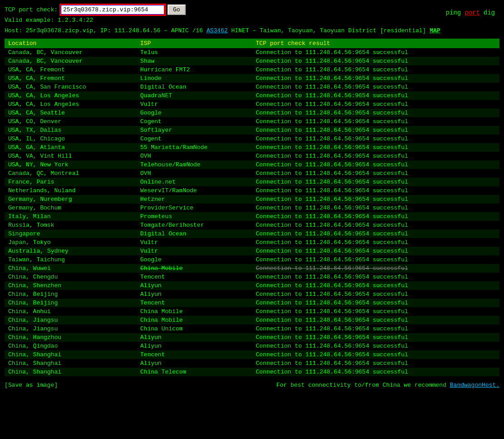  Describe the element at coordinates (194, 165) in the screenshot. I see `cell-isp: Telehouse/RamNode` at that location.